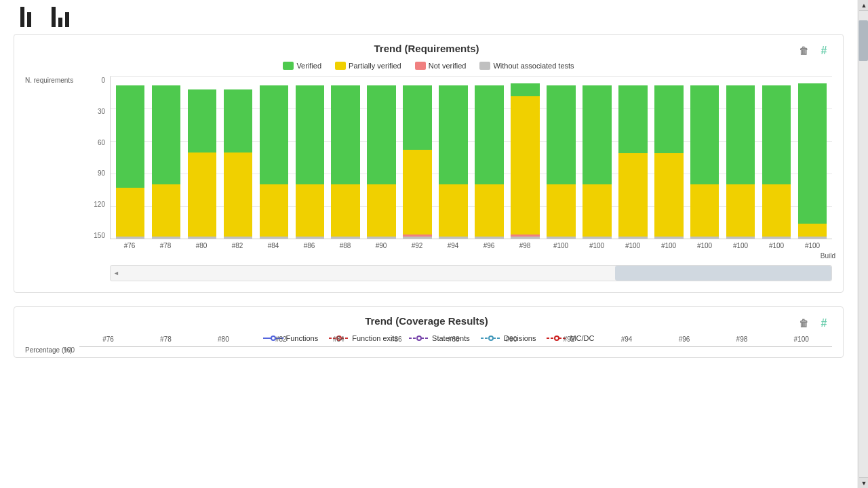  Describe the element at coordinates (485, 66) in the screenshot. I see `legend-color-without-tests` at that location.